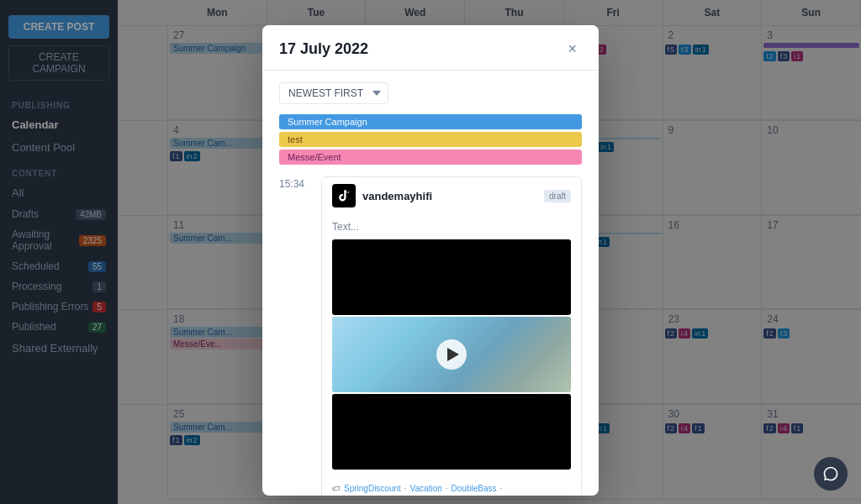 Image resolution: width=861 pixels, height=504 pixels. Describe the element at coordinates (324, 49) in the screenshot. I see `modal-title: 17 July 2022` at that location.